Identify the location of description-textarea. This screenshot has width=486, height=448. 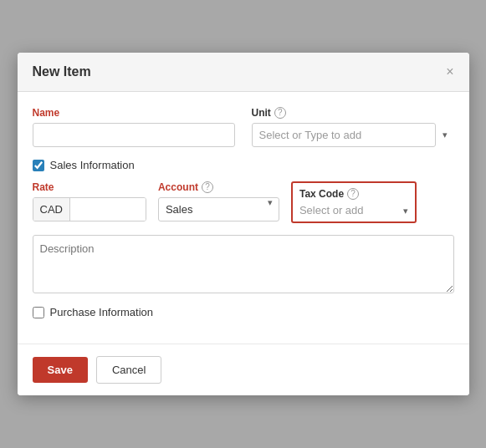
(243, 264).